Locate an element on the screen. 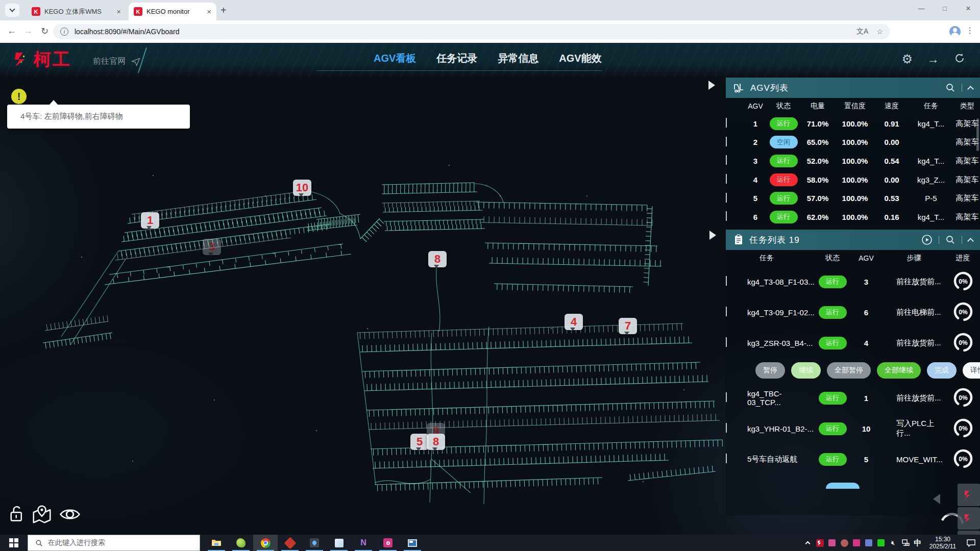  task-action-6-button: 详情 is located at coordinates (971, 370).